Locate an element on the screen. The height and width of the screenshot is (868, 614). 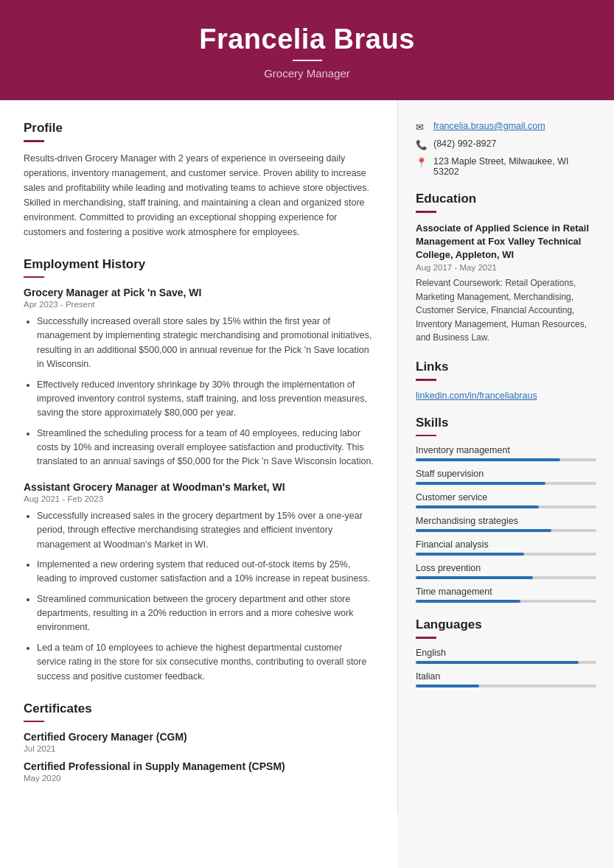
profile-text: Results-driven Grocery Manager with 2 ye… is located at coordinates (199, 195).